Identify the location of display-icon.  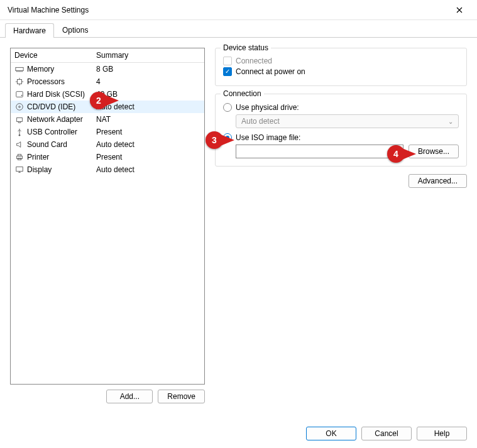
(19, 170).